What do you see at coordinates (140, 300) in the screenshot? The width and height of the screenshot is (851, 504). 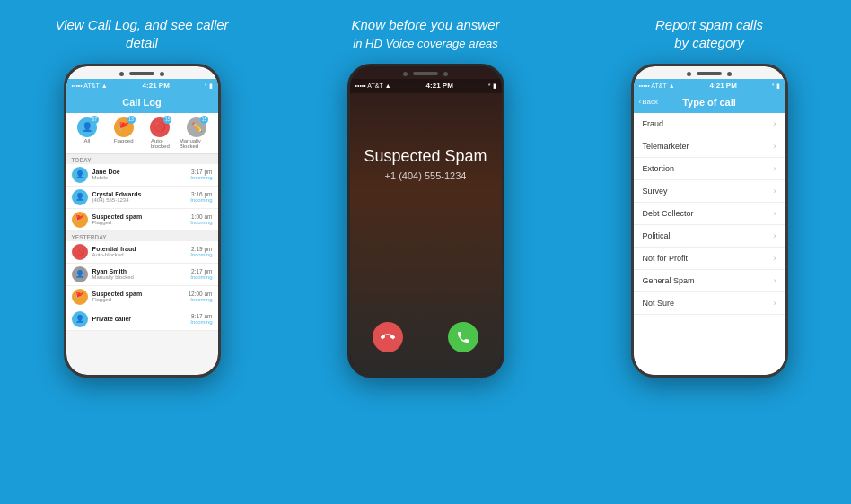 I see `call-sub-6: Flagged` at bounding box center [140, 300].